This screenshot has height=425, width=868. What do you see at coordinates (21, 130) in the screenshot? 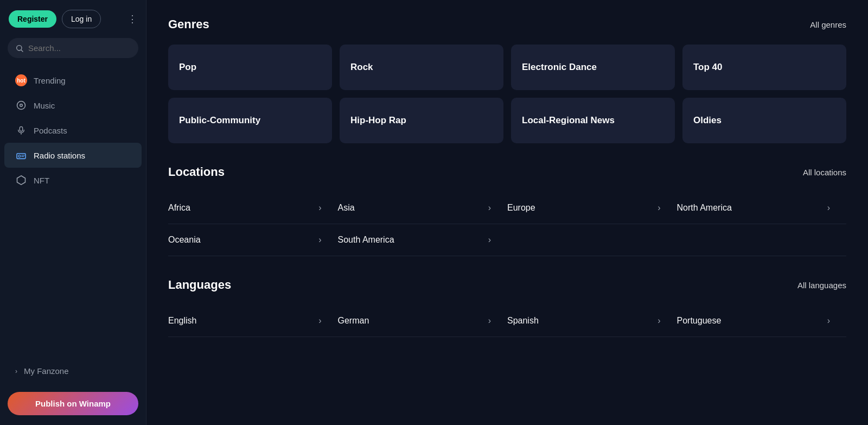
I see `microphone-icon` at bounding box center [21, 130].